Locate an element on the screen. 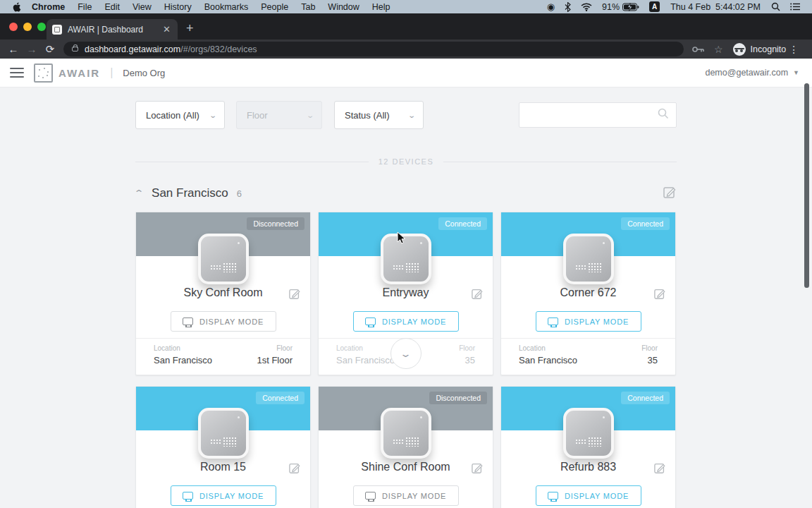 The width and height of the screenshot is (812, 508). menubar-item-people: People is located at coordinates (275, 7).